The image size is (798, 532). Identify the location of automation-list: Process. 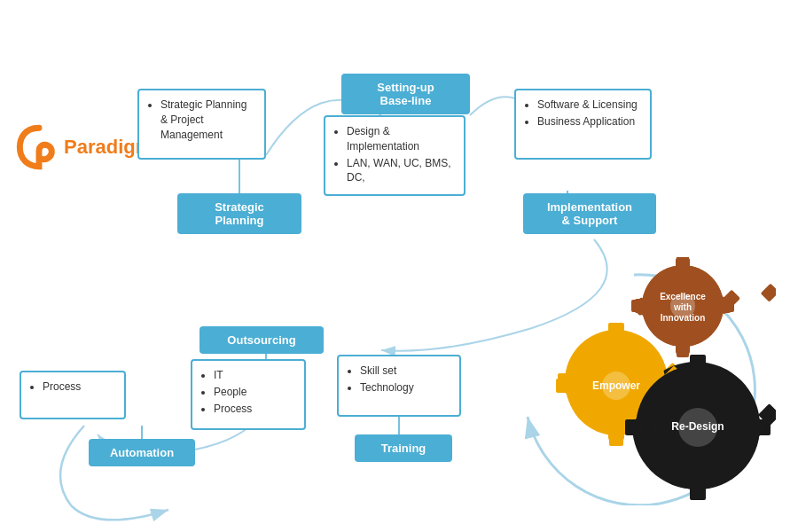
(73, 387).